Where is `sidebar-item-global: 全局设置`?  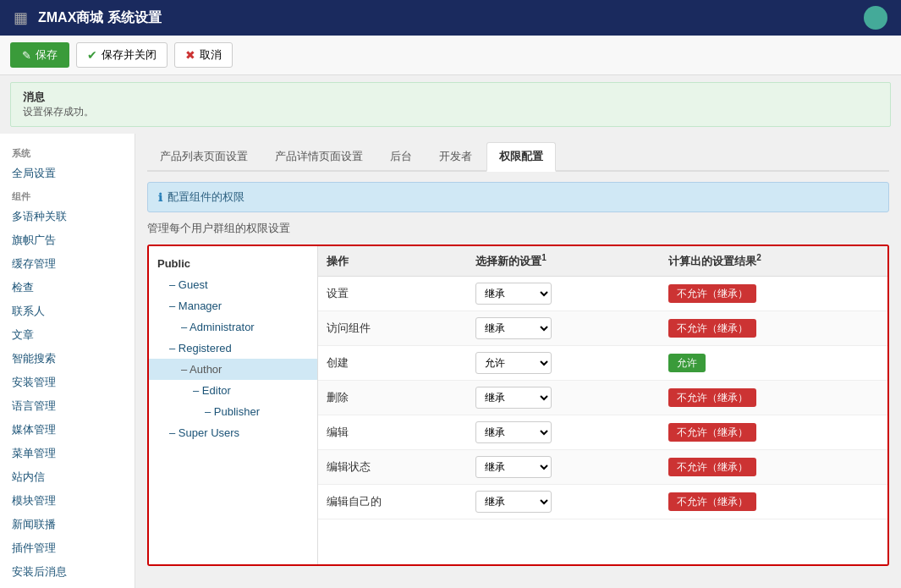
sidebar-item-global: 全局设置 is located at coordinates (68, 173).